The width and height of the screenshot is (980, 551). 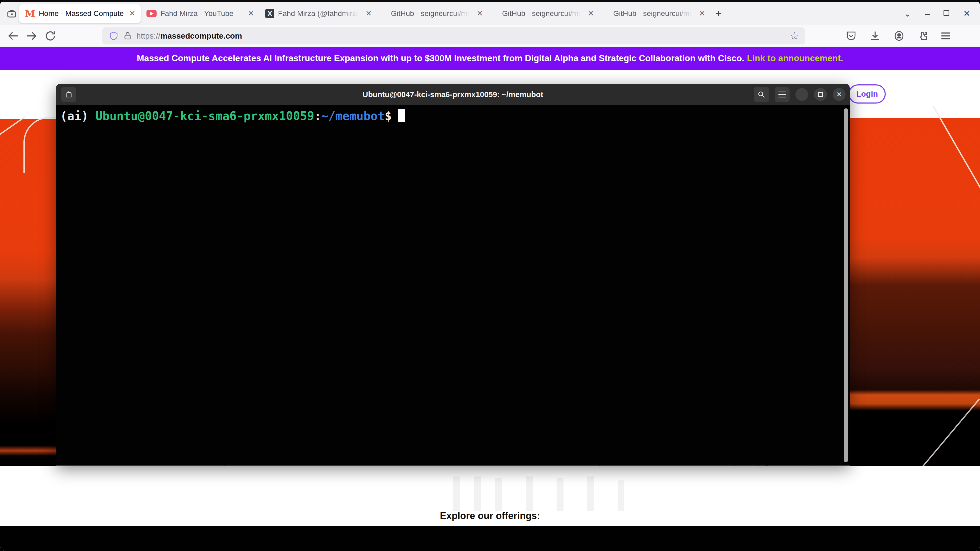 I want to click on terminal-cursor, so click(x=402, y=115).